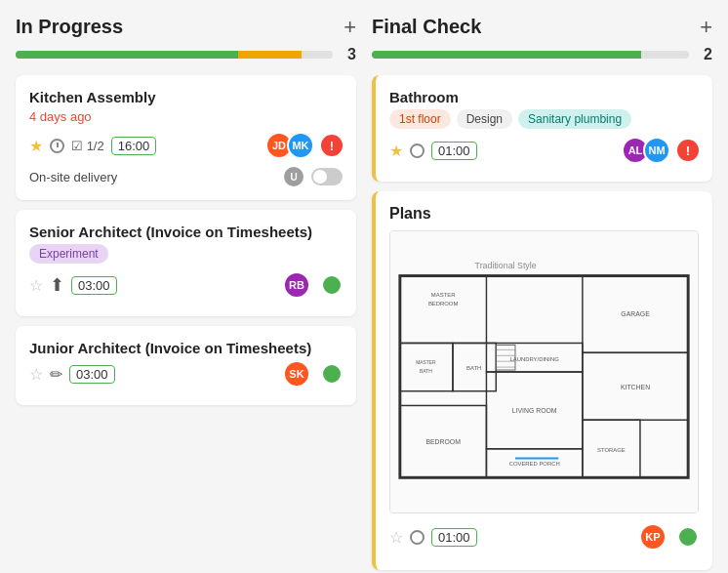 Image resolution: width=728 pixels, height=573 pixels. Describe the element at coordinates (545, 98) in the screenshot. I see `card-title: Bathroom` at that location.